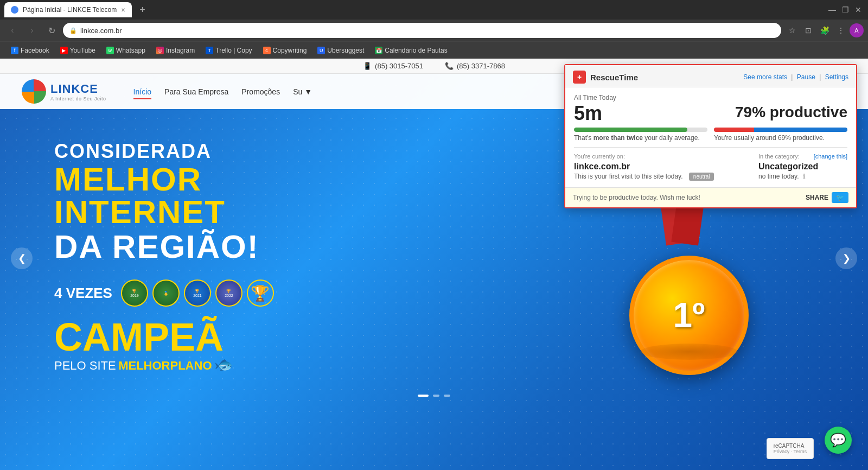 The image size is (868, 470). I want to click on logo-globe-icon, so click(34, 91).